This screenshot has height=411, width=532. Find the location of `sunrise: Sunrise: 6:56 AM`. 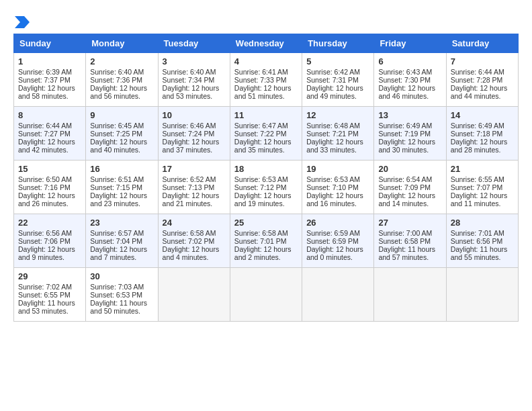

sunrise: Sunrise: 6:56 AM is located at coordinates (45, 233).